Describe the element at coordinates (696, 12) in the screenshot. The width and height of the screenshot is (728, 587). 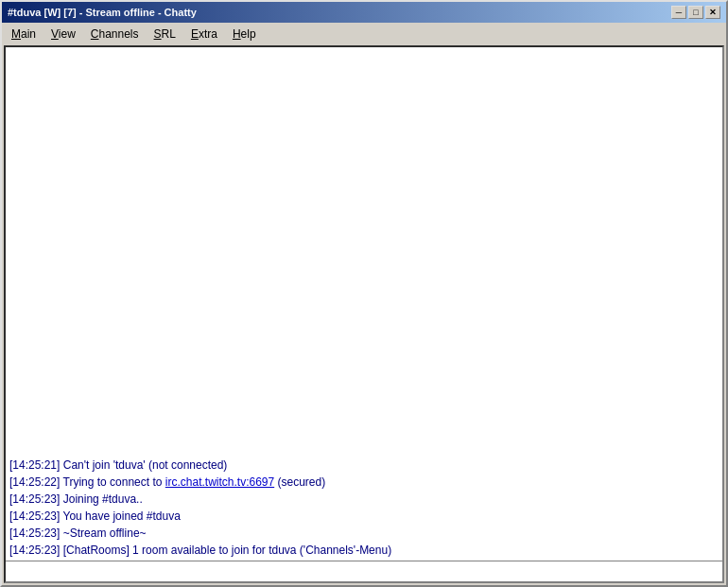
I see `window-controls: ─ □ ✕` at that location.